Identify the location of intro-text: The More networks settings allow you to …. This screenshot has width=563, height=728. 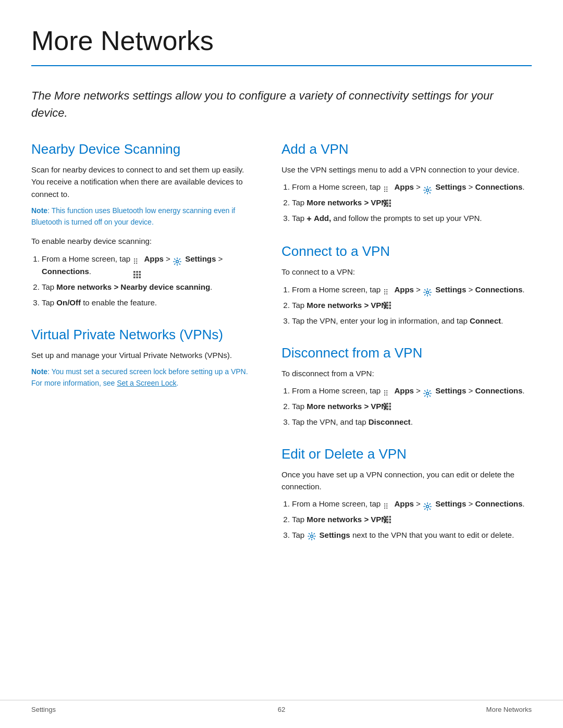
(282, 104).